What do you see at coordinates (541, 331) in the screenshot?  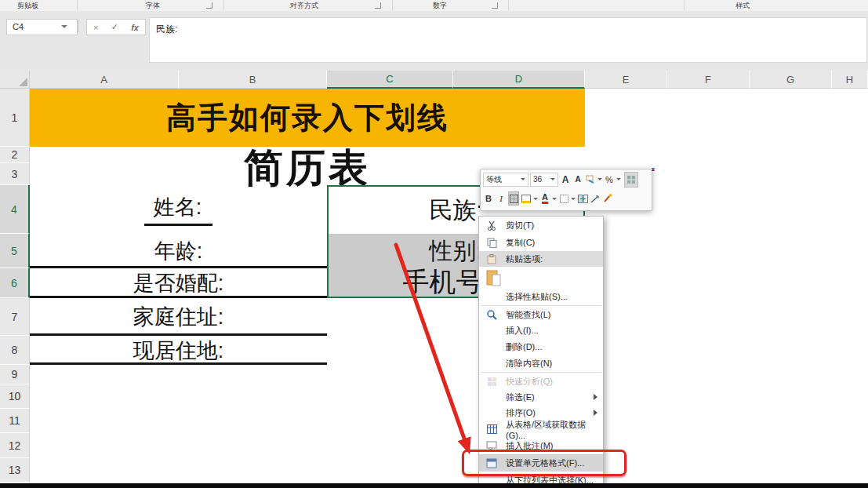 I see `menu-item-insert: 插入(I)...` at bounding box center [541, 331].